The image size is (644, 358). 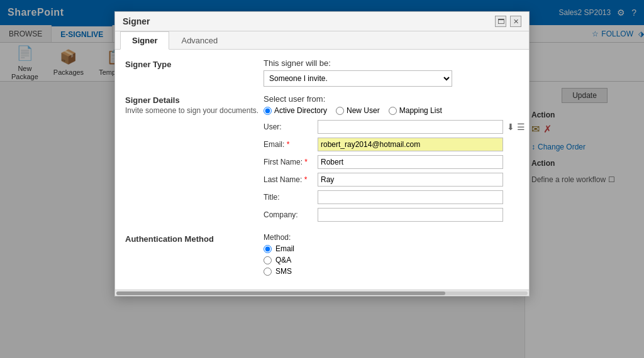 What do you see at coordinates (194, 160) in the screenshot?
I see `signer-details-label-col: Signer Details Invite someone to sign yo…` at bounding box center [194, 160].